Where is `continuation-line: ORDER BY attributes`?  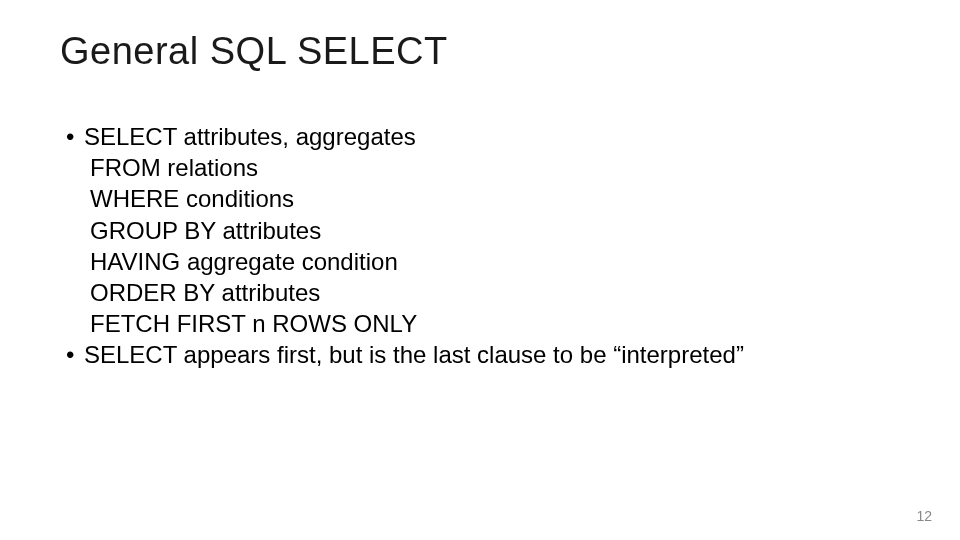
continuation-line: ORDER BY attributes is located at coordinates (480, 292).